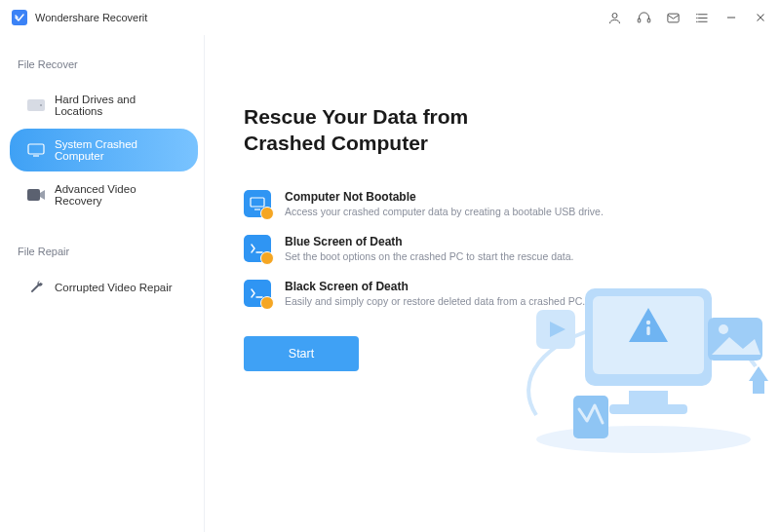 Image resolution: width=780 pixels, height=532 pixels. I want to click on mail-icon, so click(673, 18).